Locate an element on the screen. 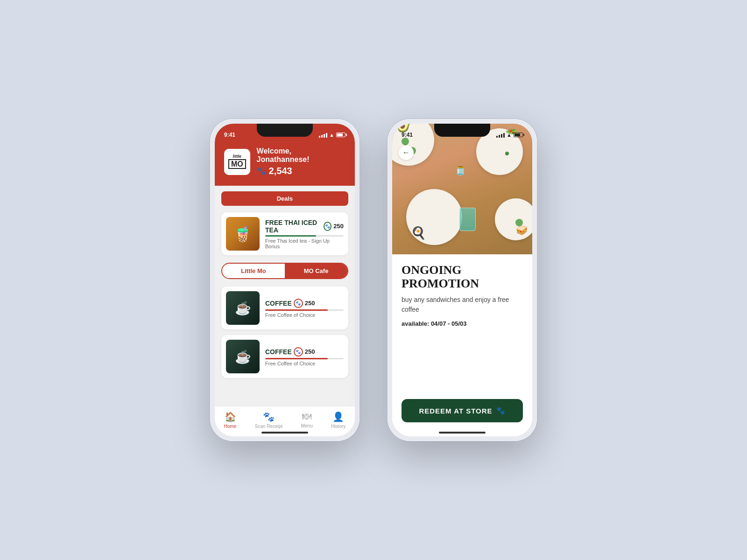 Image resolution: width=747 pixels, height=560 pixels. app-content: Deals FREE THAI ICED TEA 🐾 250 Free T is located at coordinates (285, 296).